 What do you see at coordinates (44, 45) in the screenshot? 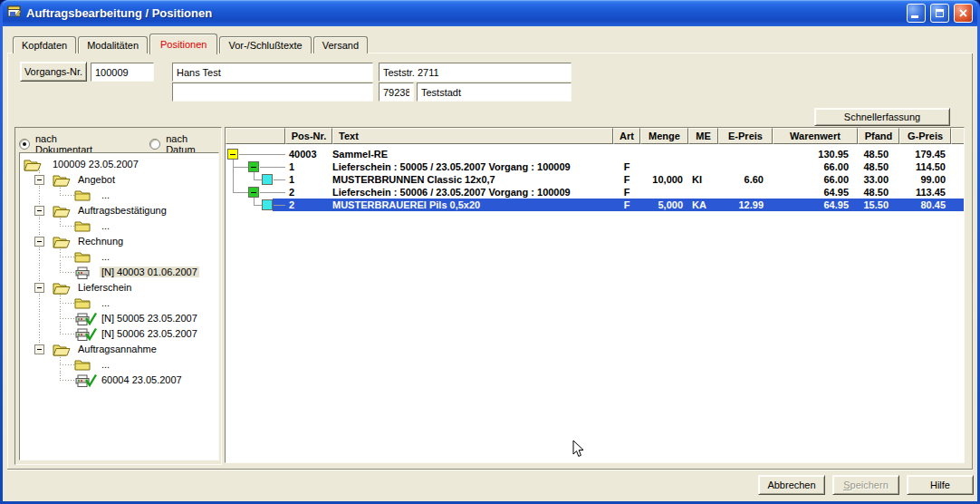
I see `tab-kopfdaten: Kopfdaten` at bounding box center [44, 45].